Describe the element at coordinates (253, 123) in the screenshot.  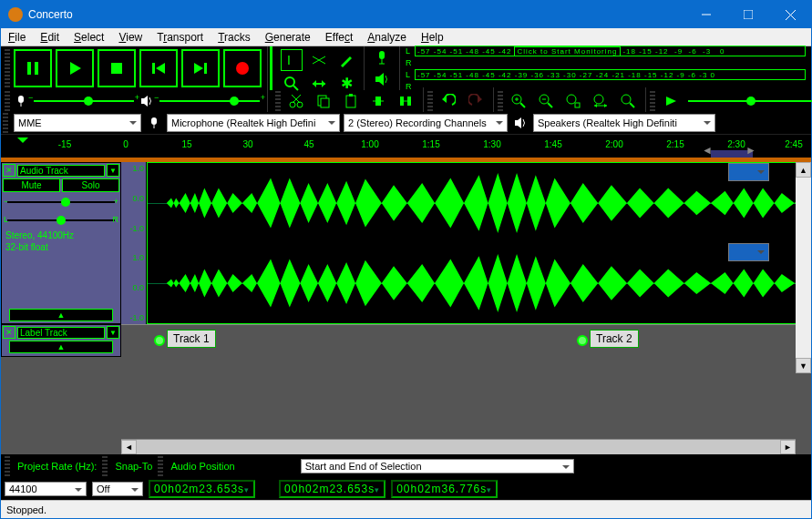
I see `input-device-select: Microphone (Realtek High Defini` at that location.